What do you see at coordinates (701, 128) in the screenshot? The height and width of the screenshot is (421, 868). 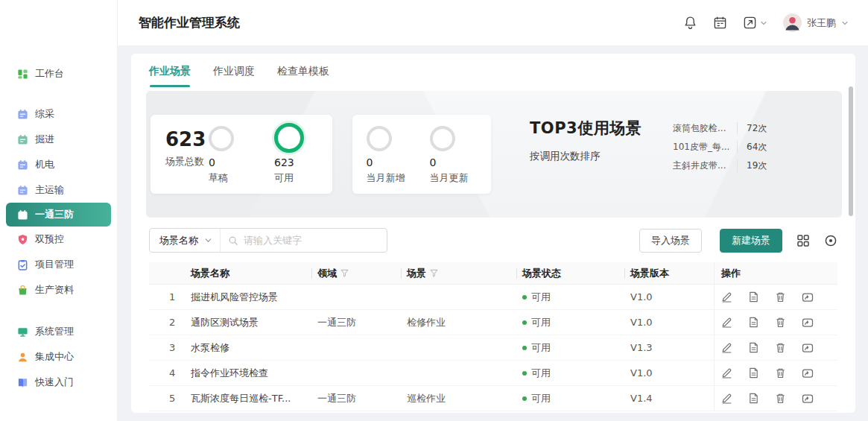 I see `top3-item-name: 滚筒包胶检...` at bounding box center [701, 128].